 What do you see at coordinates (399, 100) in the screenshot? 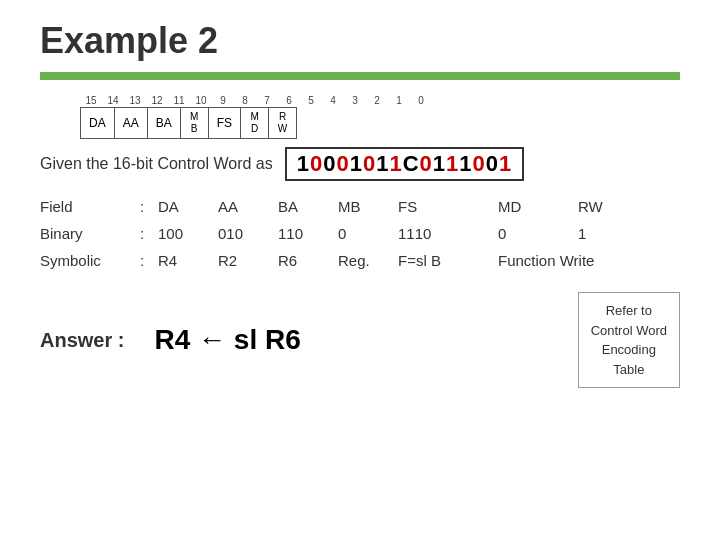
I see `bit-pos-1: 1` at bounding box center [399, 100].